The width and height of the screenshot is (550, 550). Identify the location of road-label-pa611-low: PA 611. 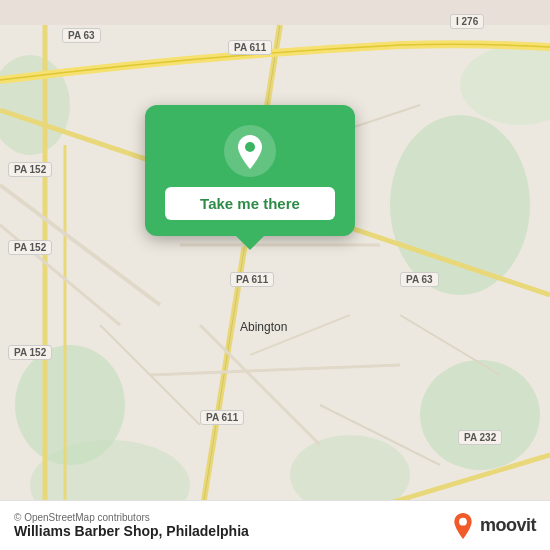
(222, 418).